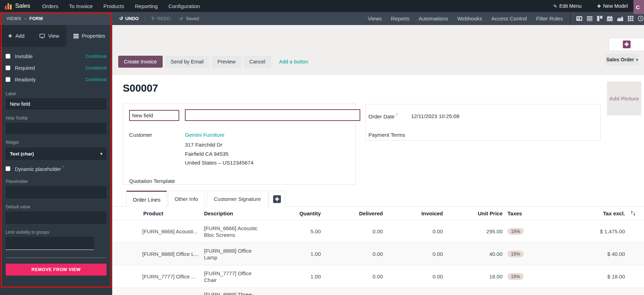  I want to click on cell-unit-price: 18.00, so click(482, 276).